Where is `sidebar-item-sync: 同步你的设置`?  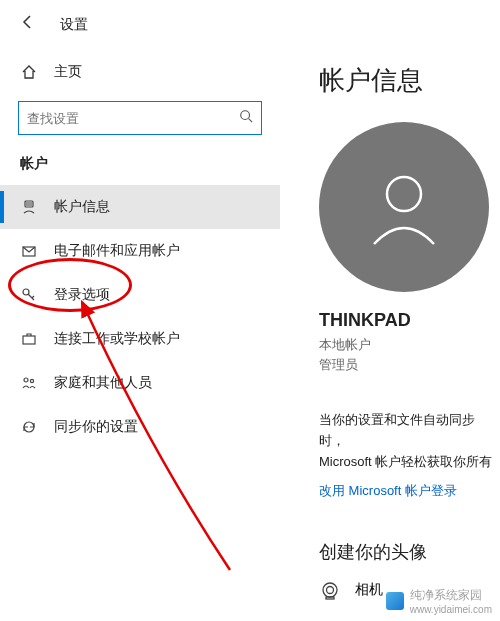 sidebar-item-sync: 同步你的设置 is located at coordinates (140, 427).